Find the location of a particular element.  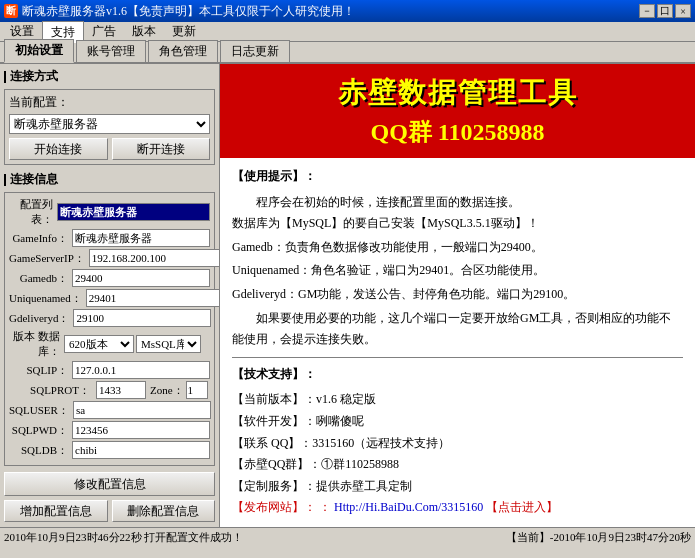

config-list-row: 配置列表： is located at coordinates (110, 212).